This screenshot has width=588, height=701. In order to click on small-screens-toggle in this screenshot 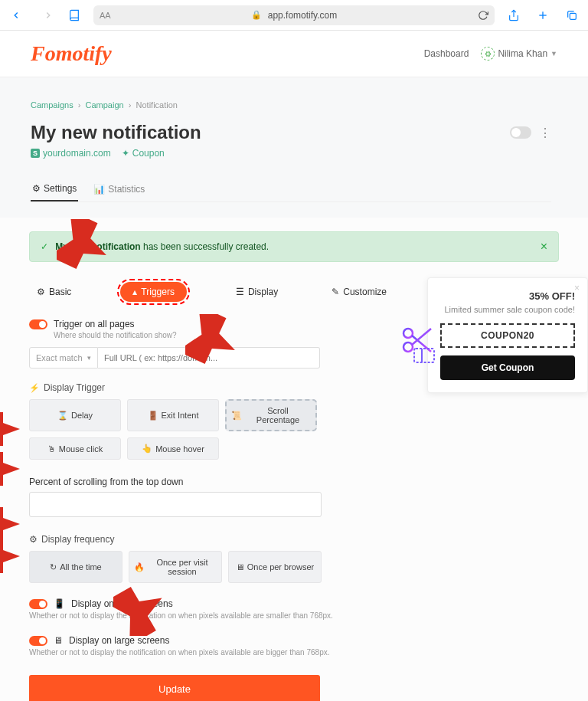, I will do `click(38, 604)`.